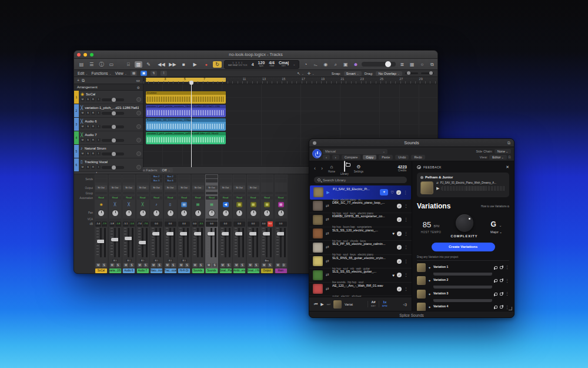  I want to click on replace-icon: ▣, so click(346, 65).